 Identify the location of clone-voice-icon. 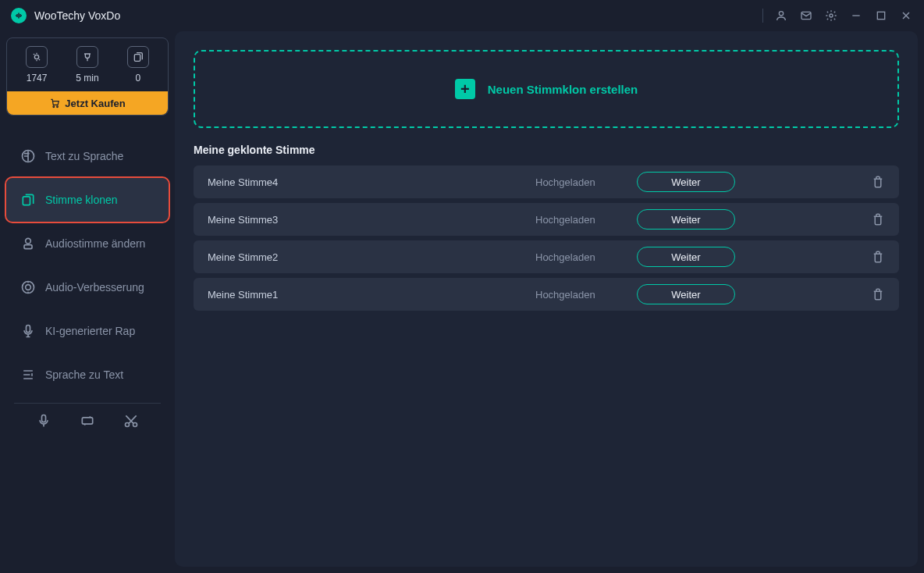
(28, 200).